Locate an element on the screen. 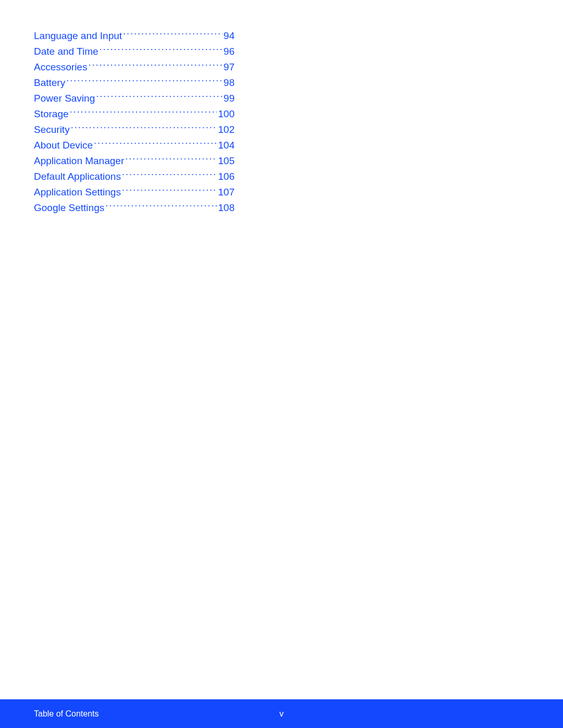 The height and width of the screenshot is (728, 563). toc-entry-page: 102 is located at coordinates (226, 130).